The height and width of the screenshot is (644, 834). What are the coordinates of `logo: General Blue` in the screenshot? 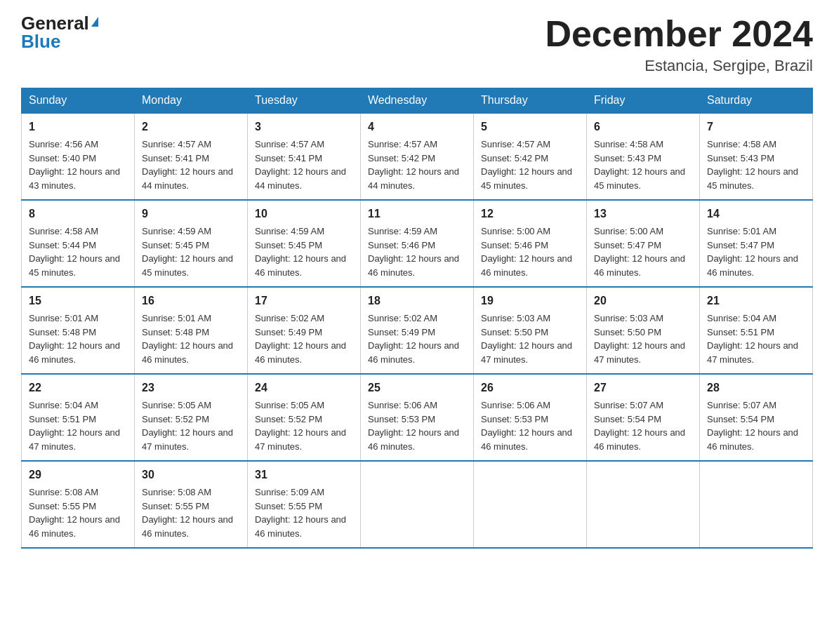 It's located at (60, 32).